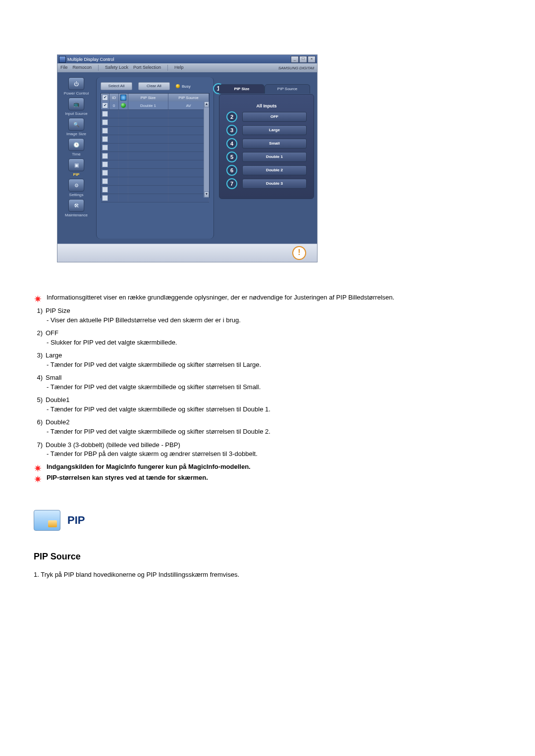  What do you see at coordinates (76, 189) in the screenshot?
I see `sidebar-item-settings: ⚙ Settings` at bounding box center [76, 189].